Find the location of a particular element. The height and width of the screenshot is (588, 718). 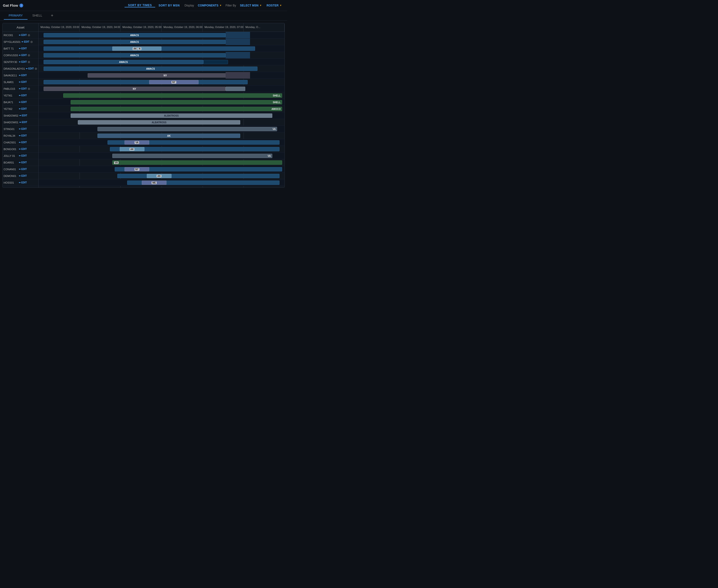

bar-rico01-awacs: AWACS is located at coordinates (135, 35).